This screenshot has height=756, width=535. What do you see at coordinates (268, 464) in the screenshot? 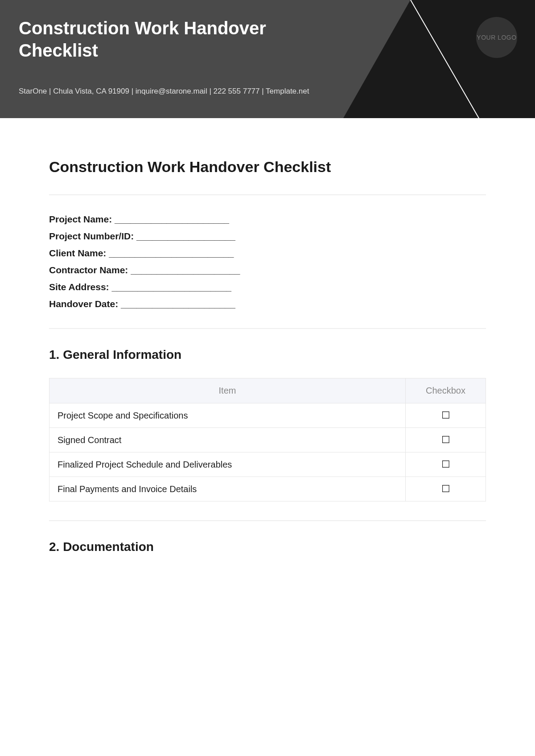
I see `table-row: Finalized Project Schedule and Deliverab…` at bounding box center [268, 464].